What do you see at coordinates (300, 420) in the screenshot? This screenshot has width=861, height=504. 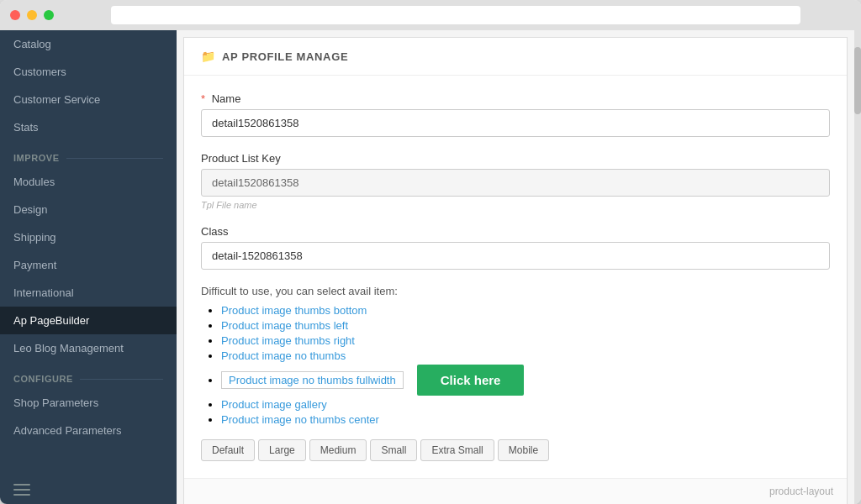 I see `no-thumbs-center-link: Product image no thumbs center` at bounding box center [300, 420].